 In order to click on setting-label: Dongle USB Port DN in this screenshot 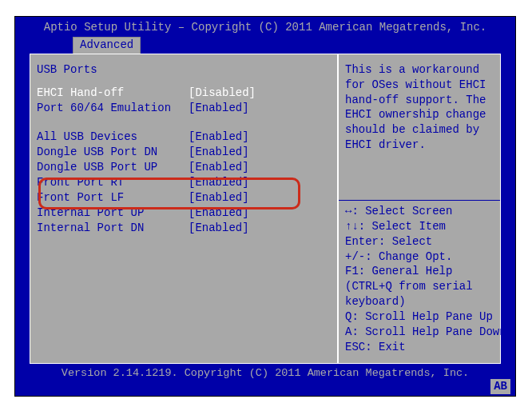, I will do `click(113, 152)`.